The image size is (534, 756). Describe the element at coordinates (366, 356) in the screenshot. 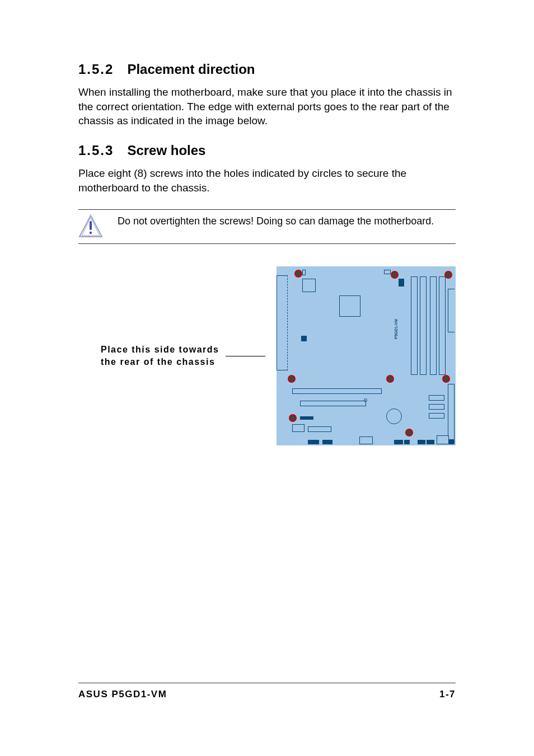

I see `motherboard-illustration: P5GD1-VM` at that location.